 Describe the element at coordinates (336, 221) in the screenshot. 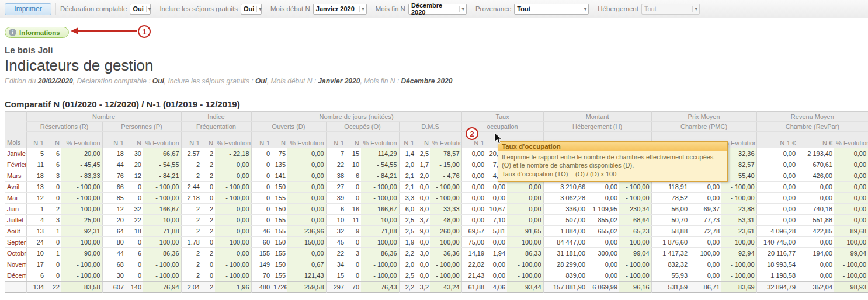

I see `cell: 10` at that location.